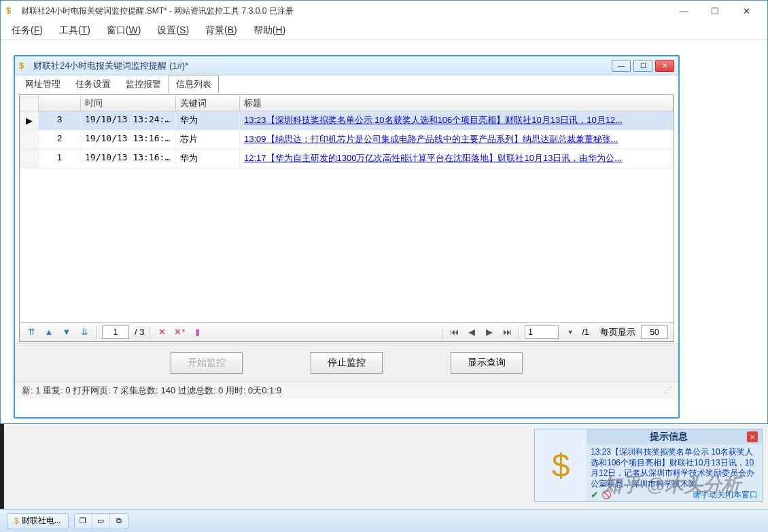 This screenshot has width=768, height=532. Describe the element at coordinates (347, 103) in the screenshot. I see `grid-header: 时间 关键词 标题` at that location.